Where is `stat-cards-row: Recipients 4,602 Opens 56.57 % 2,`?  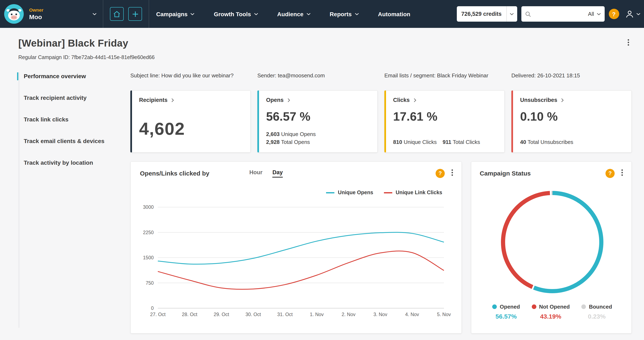 stat-cards-row: Recipients 4,602 Opens 56.57 % 2, is located at coordinates (381, 121).